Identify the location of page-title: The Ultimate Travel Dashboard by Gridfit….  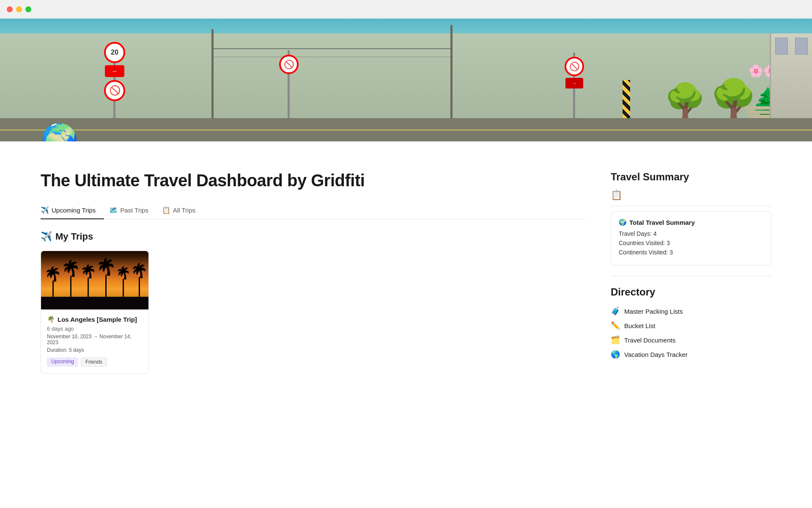
(313, 180).